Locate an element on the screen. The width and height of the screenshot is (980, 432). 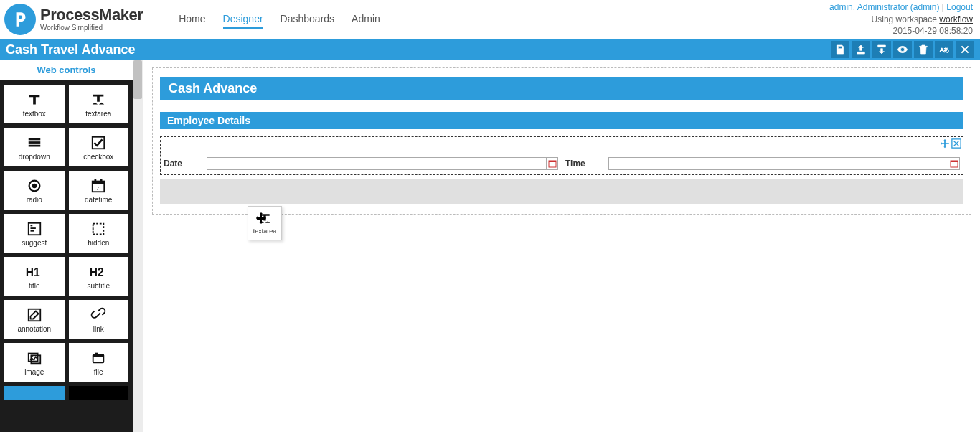
svg-text: H1 is located at coordinates (33, 273).